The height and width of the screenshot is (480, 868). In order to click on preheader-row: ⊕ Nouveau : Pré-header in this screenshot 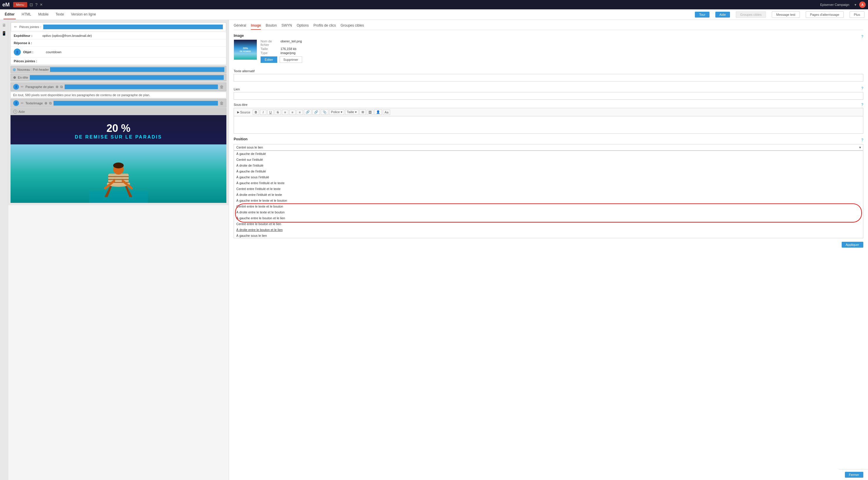, I will do `click(119, 69)`.